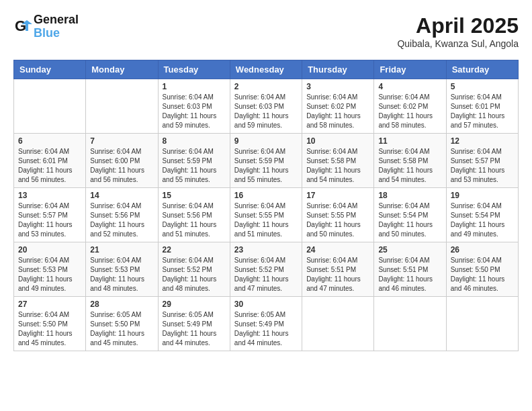 This screenshot has width=532, height=411. I want to click on day-of-week-header: Thursday, so click(339, 70).